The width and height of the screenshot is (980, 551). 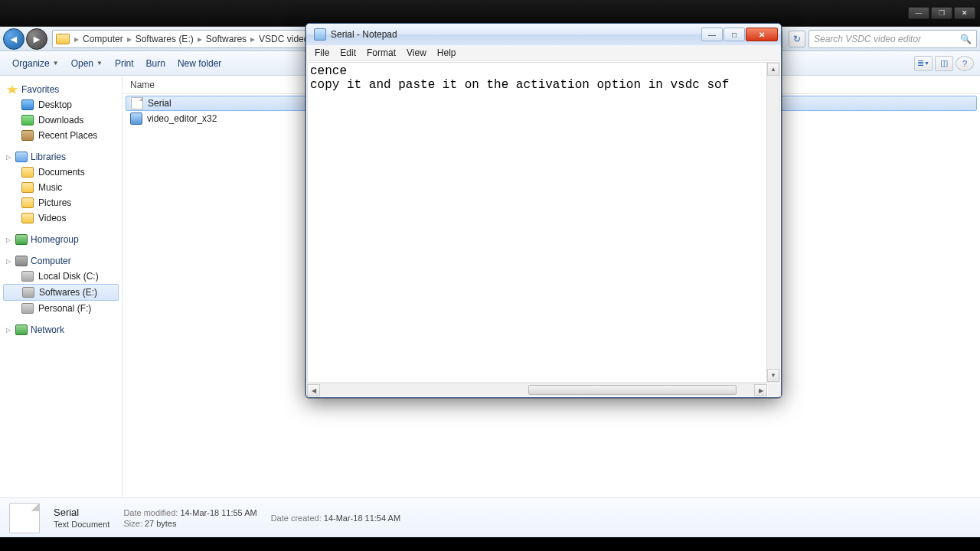 What do you see at coordinates (773, 222) in the screenshot?
I see `vertical-scrollbar: ▲ ▼` at bounding box center [773, 222].